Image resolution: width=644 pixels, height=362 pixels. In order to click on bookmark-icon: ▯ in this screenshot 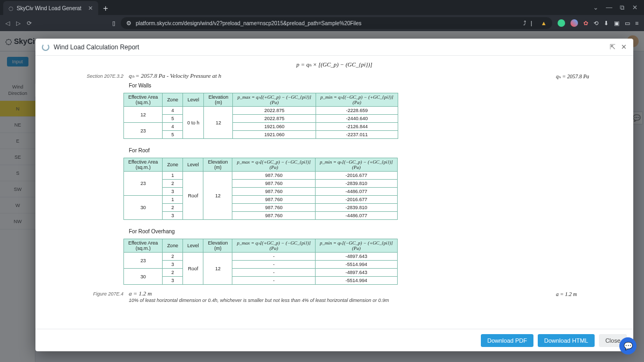, I will do `click(114, 24)`.